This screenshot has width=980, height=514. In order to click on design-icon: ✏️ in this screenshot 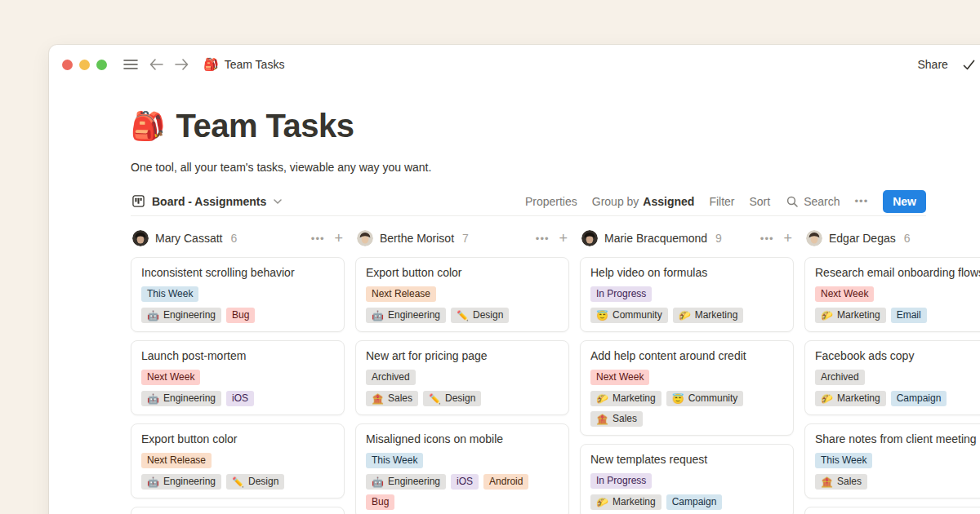, I will do `click(434, 399)`.